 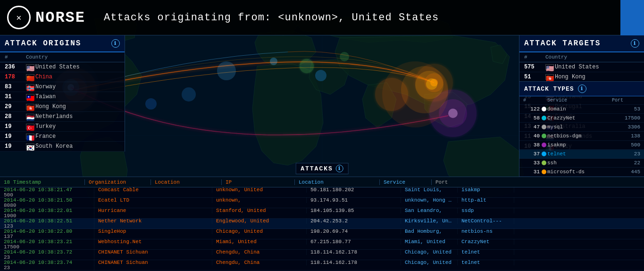 What do you see at coordinates (486, 200) in the screenshot?
I see `row-service: http-alt` at bounding box center [486, 200].